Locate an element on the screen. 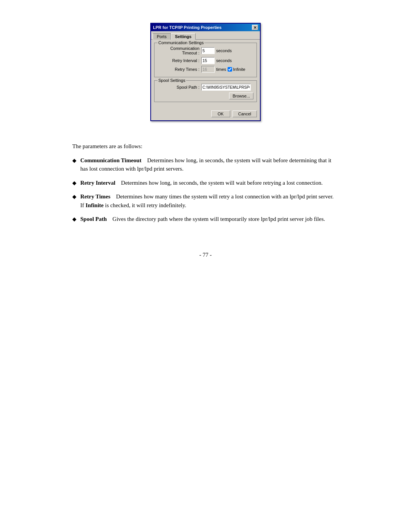 The height and width of the screenshot is (532, 411). spool-settings-group: Spool Settings Spool Path : Browse... is located at coordinates (206, 91).